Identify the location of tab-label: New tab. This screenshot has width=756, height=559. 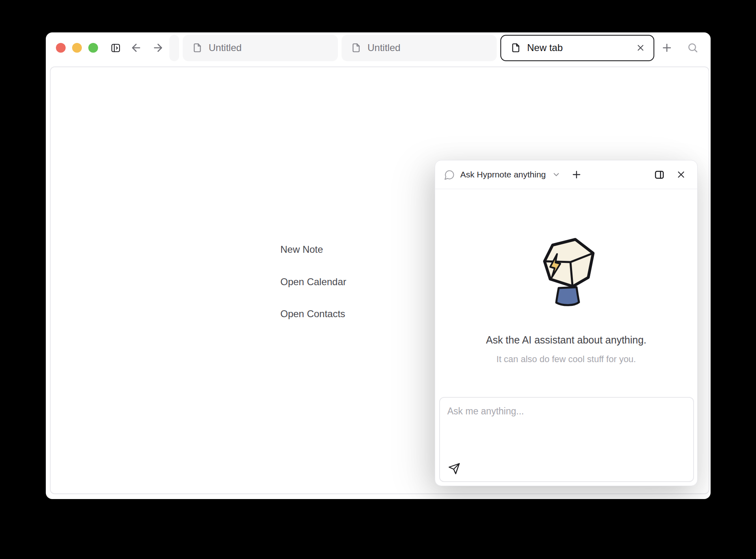
(545, 48).